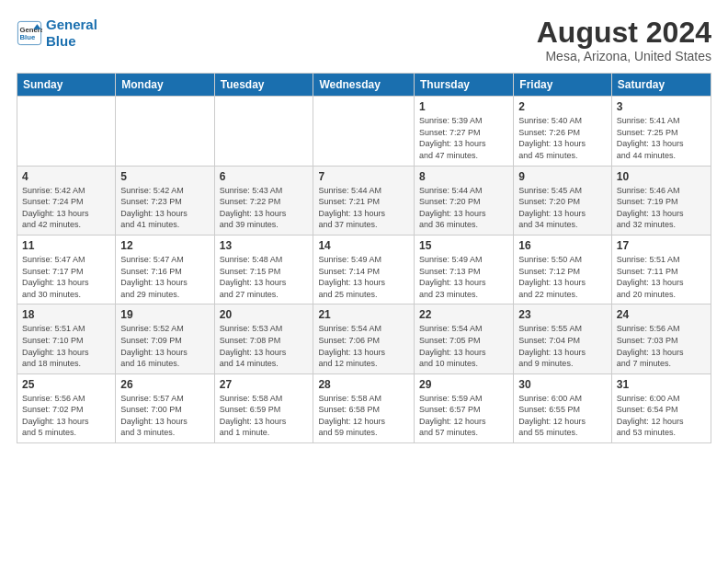  What do you see at coordinates (66, 208) in the screenshot?
I see `day-info: Sunrise: 5:42 AM Sunset: 7:24 PM Dayligh…` at bounding box center [66, 208].